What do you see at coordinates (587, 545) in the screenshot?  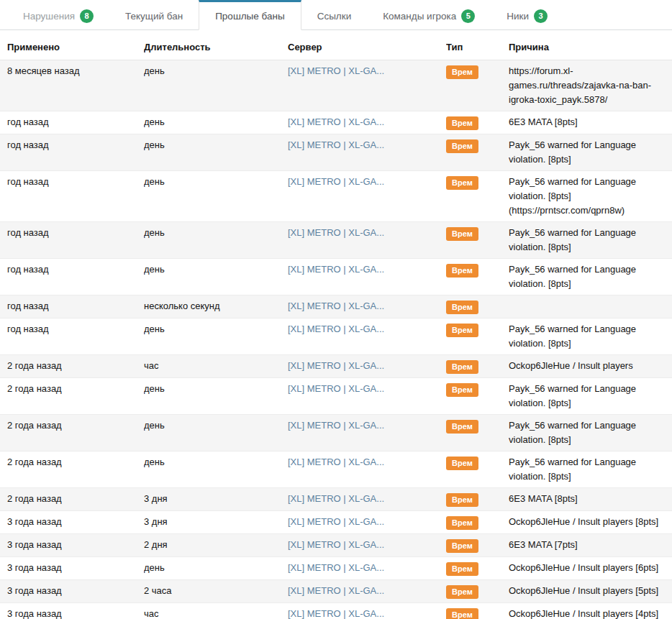 I see `reason-cell: 6E3 MATA [7pts]` at bounding box center [587, 545].